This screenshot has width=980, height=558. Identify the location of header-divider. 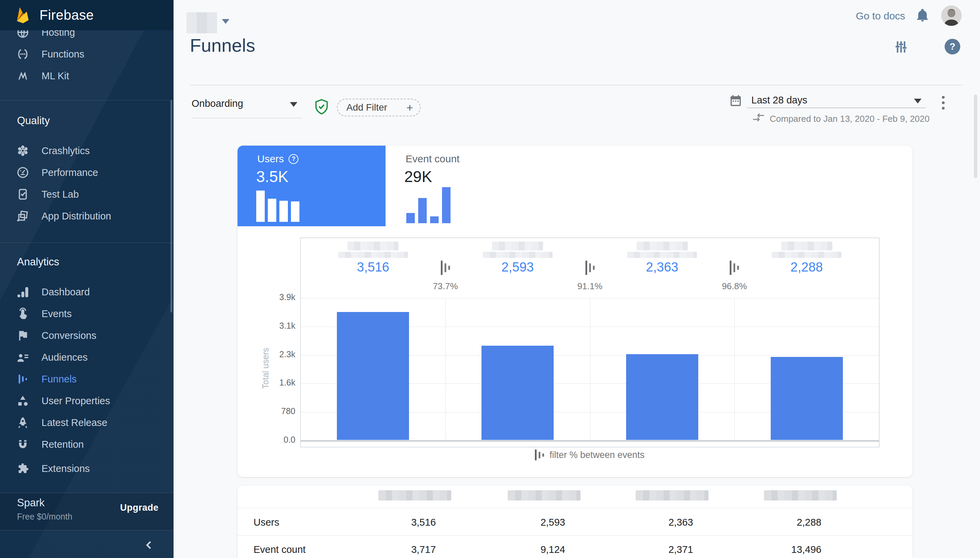
(576, 85).